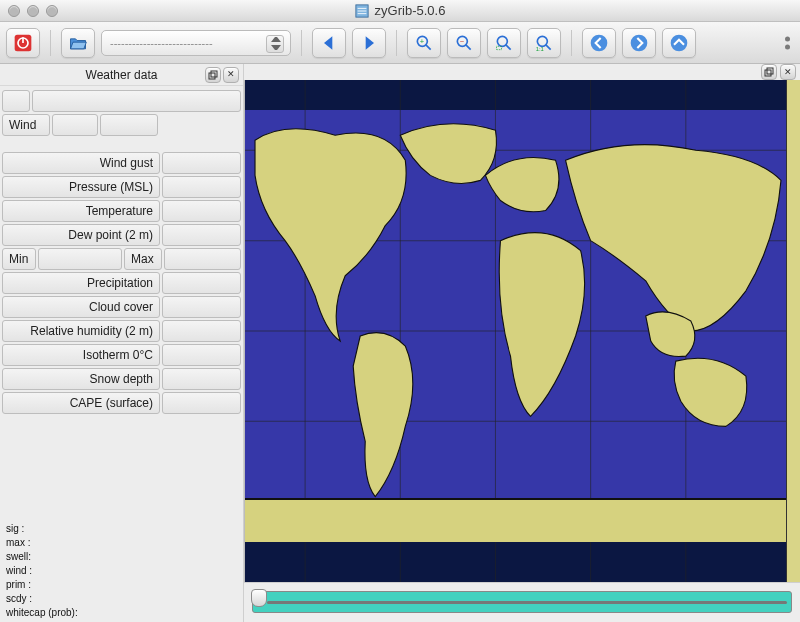 The image size is (800, 622). Describe the element at coordinates (400, 11) in the screenshot. I see `titlebar: zyGrib-5.0.6` at that location.